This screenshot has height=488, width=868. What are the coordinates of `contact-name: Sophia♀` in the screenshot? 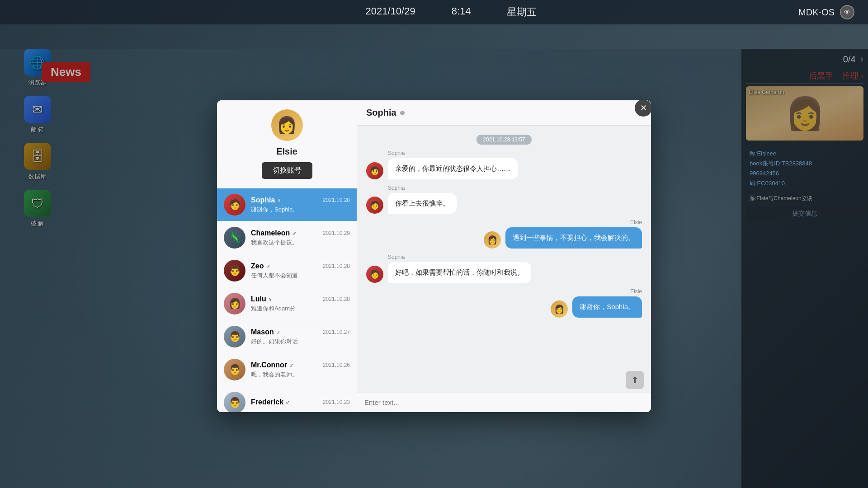 It's located at (266, 200).